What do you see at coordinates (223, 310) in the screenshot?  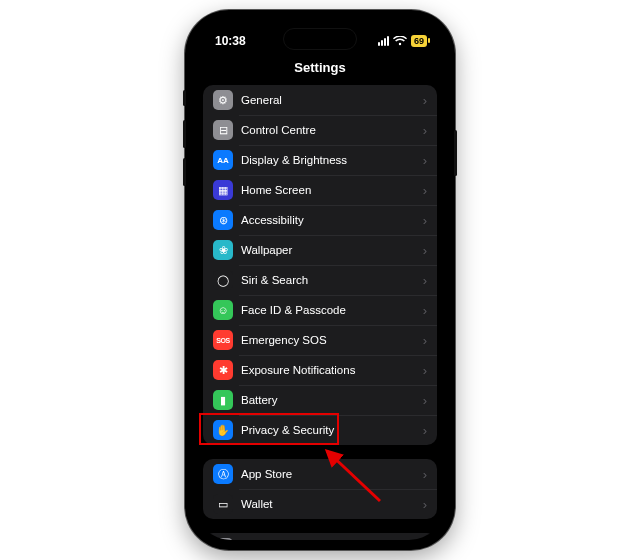 I see `faceid-icon: ☺` at bounding box center [223, 310].